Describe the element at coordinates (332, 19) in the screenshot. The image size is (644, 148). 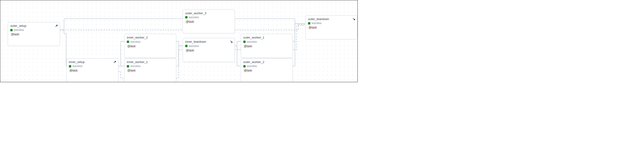
I see `node-title: outer_teardown` at that location.